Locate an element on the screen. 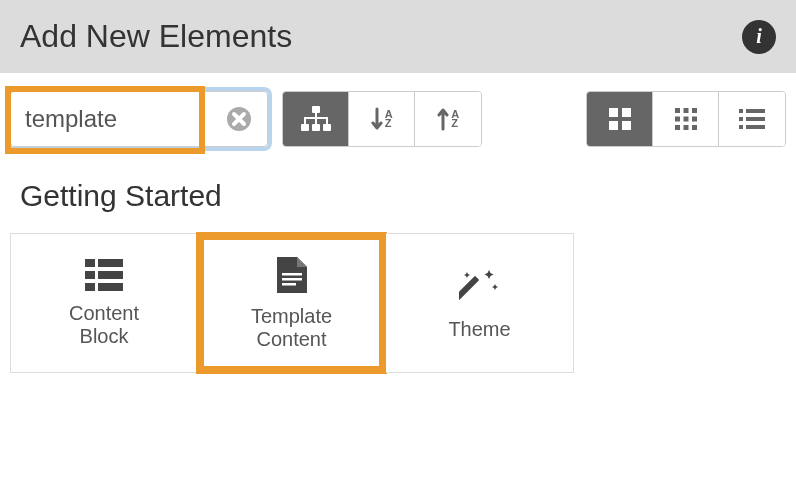  large-grid-view-button is located at coordinates (620, 119).